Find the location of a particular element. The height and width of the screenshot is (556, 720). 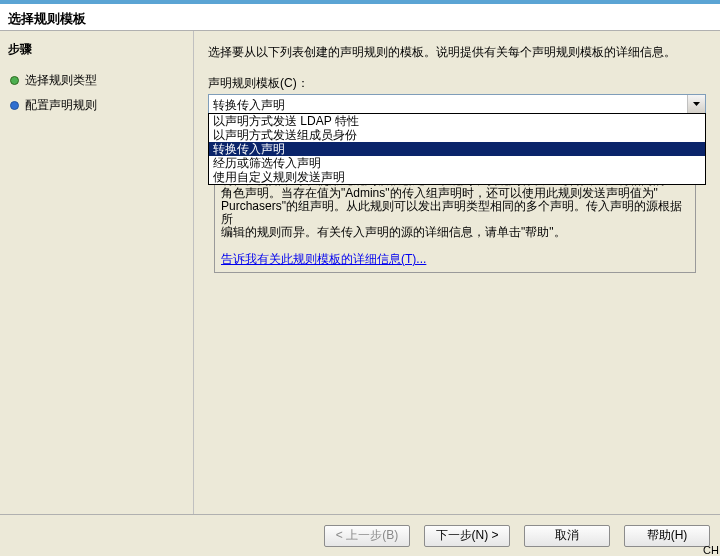

step-label: 选择规则类型 is located at coordinates (61, 80).